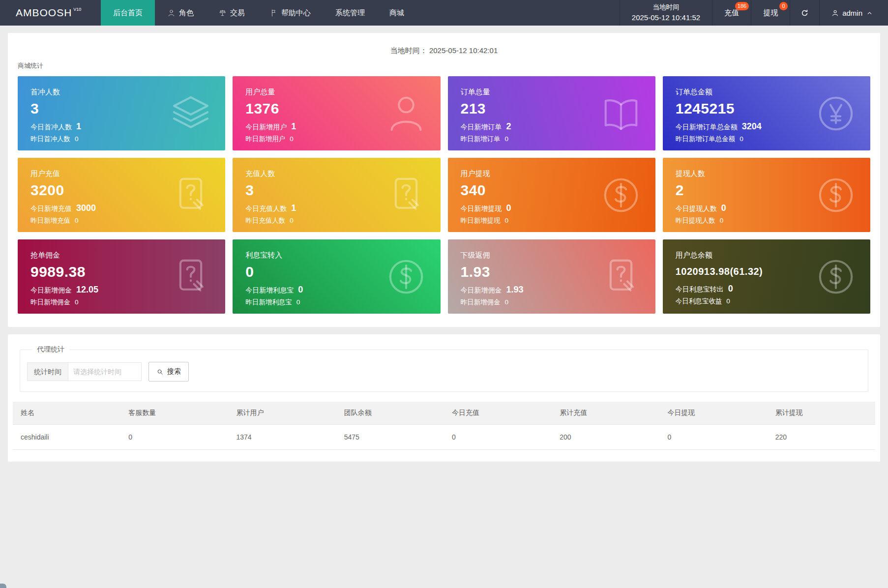 This screenshot has height=588, width=888. Describe the element at coordinates (269, 291) in the screenshot. I see `card-line-label: 今日新增利息宝` at that location.